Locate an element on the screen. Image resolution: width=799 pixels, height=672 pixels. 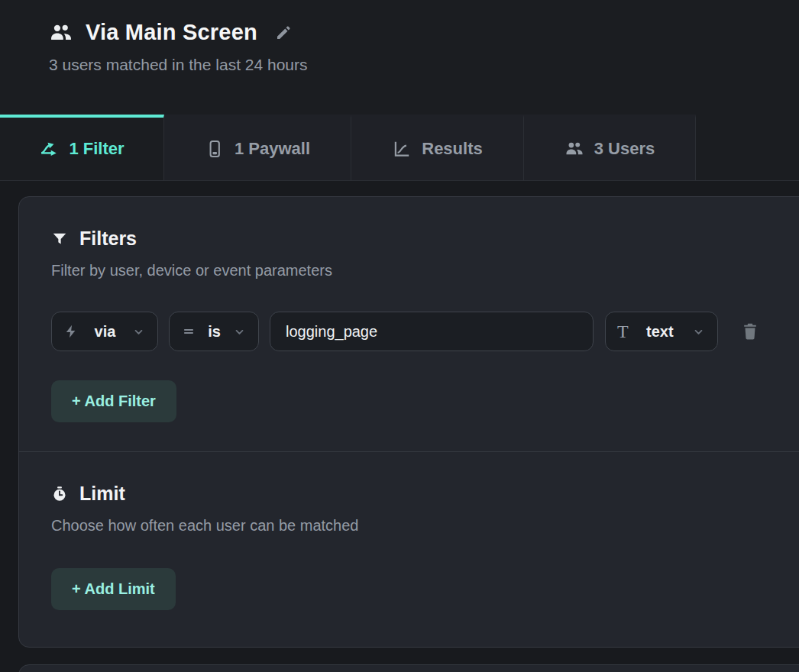
limit-title: Limit is located at coordinates (102, 493).